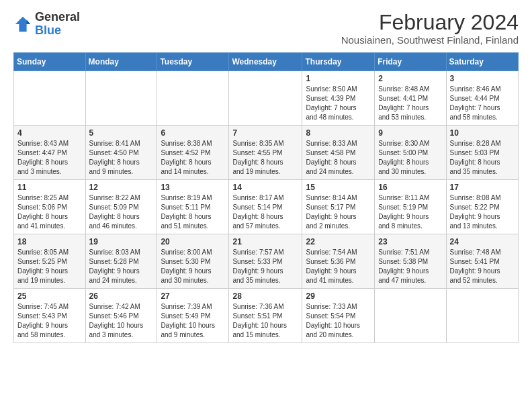 This screenshot has height=411, width=532. What do you see at coordinates (410, 242) in the screenshot?
I see `day-number: 23` at bounding box center [410, 242].